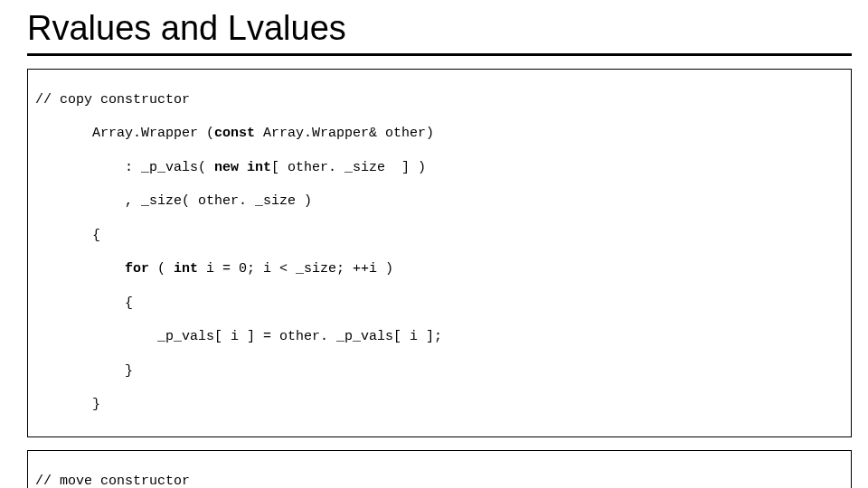  I want to click on code-line: , _size( other. _size ), so click(439, 202).